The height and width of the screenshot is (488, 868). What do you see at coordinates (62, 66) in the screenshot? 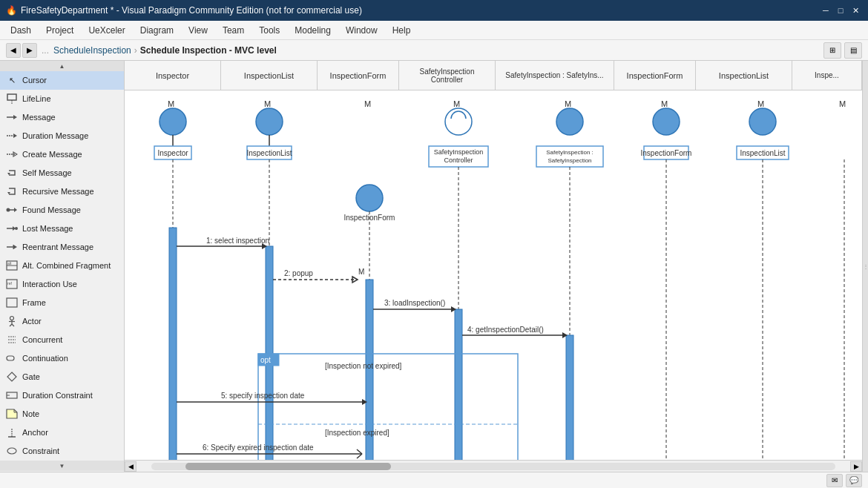
I see `sidebar-toggle-top: ▲` at bounding box center [62, 66].